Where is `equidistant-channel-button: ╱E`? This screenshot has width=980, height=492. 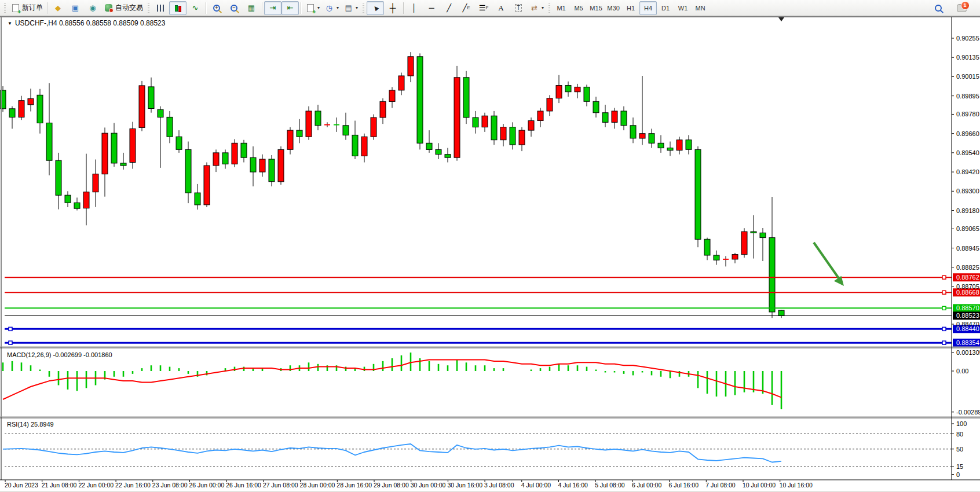 equidistant-channel-button: ╱E is located at coordinates (466, 8).